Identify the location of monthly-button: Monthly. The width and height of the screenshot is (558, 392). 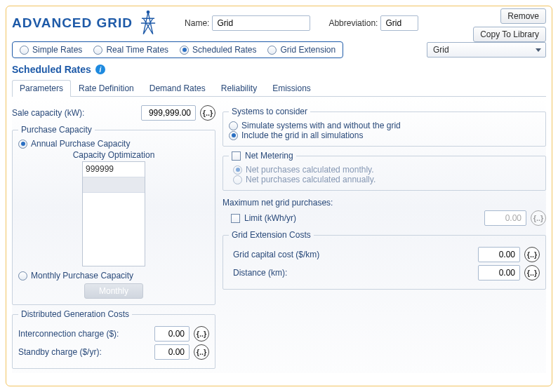
(114, 291).